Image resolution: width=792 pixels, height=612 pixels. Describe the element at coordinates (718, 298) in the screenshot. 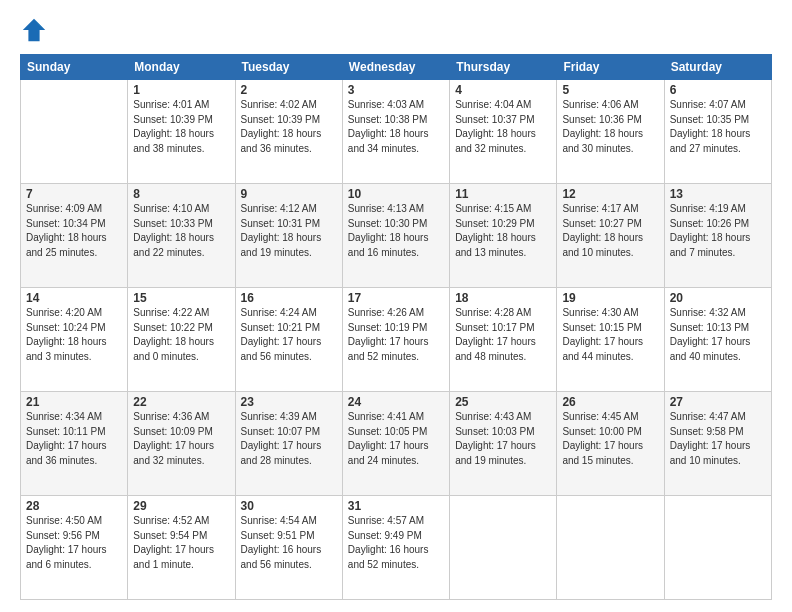

I see `day-number: 20` at that location.